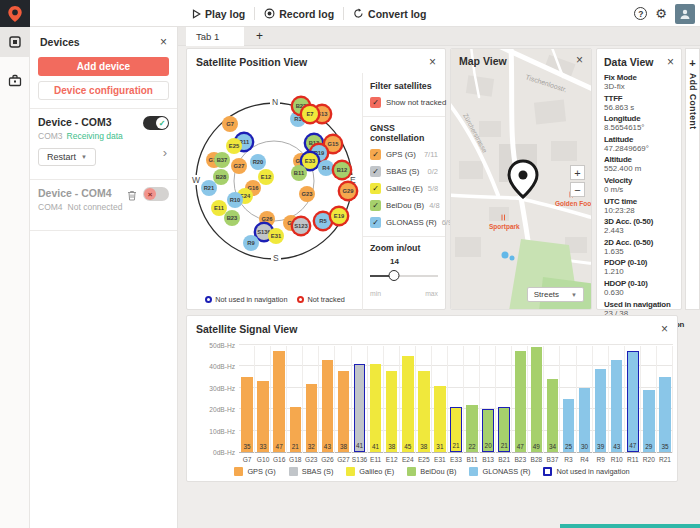 Image resolution: width=700 pixels, height=528 pixels. I want to click on device-com4-toggle: ×, so click(156, 194).